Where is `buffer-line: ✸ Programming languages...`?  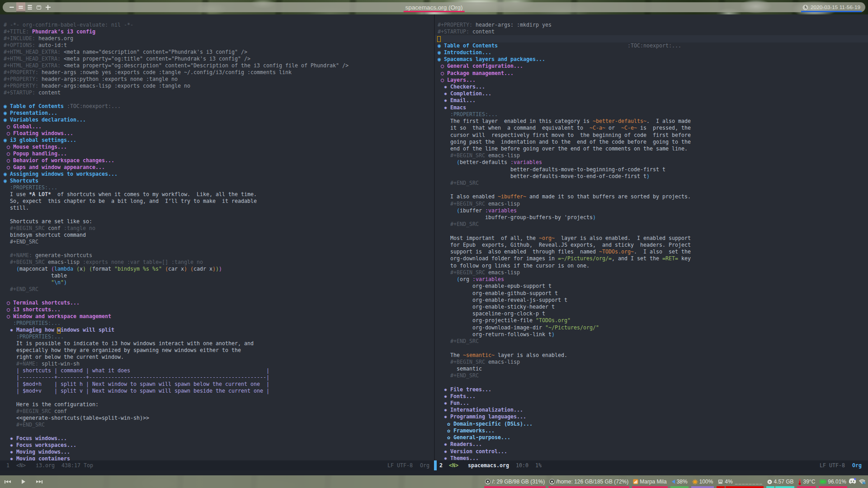
buffer-line: ✸ Programming languages... is located at coordinates (564, 417).